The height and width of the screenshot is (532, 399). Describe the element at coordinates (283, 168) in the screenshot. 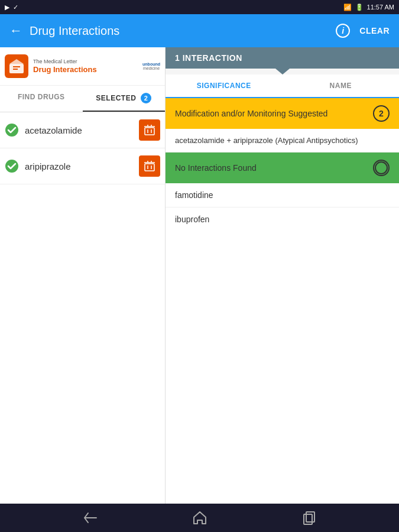

I see `interaction-none-row: No Interactions Found` at that location.